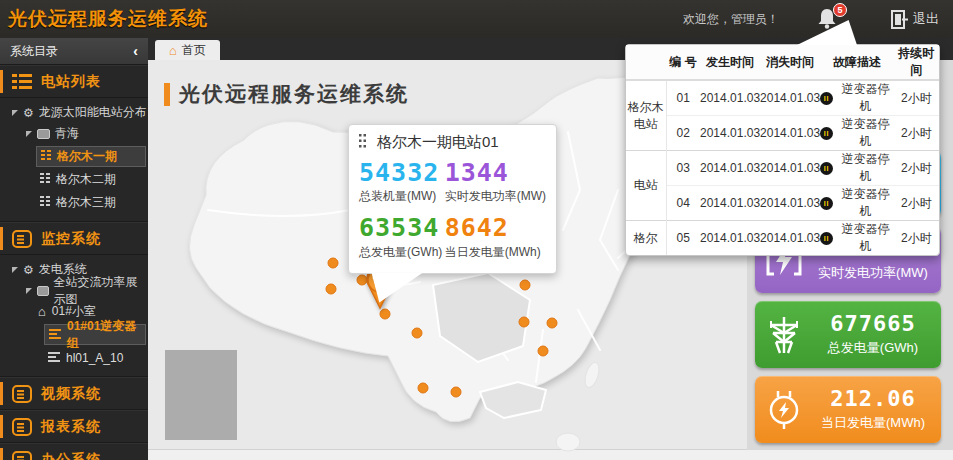 This screenshot has width=953, height=460. Describe the element at coordinates (916, 62) in the screenshot. I see `col-duration: 持续时间` at that location.